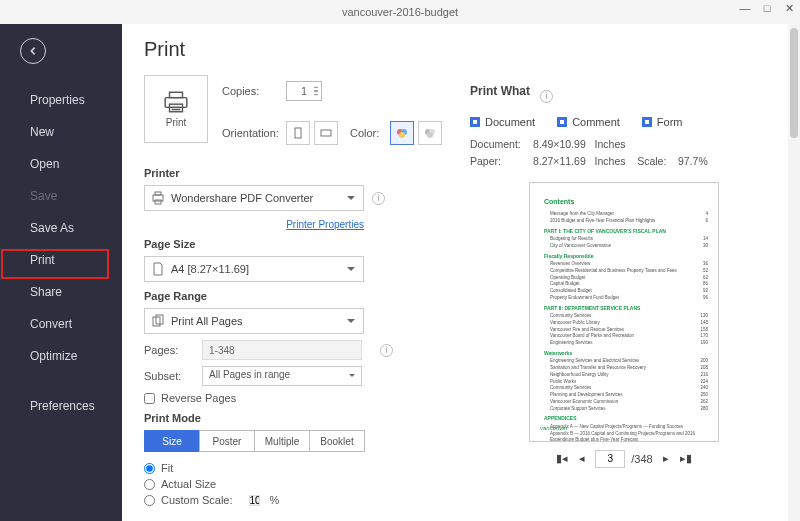  Describe the element at coordinates (176, 109) in the screenshot. I see `print-action-tile: Print` at that location.